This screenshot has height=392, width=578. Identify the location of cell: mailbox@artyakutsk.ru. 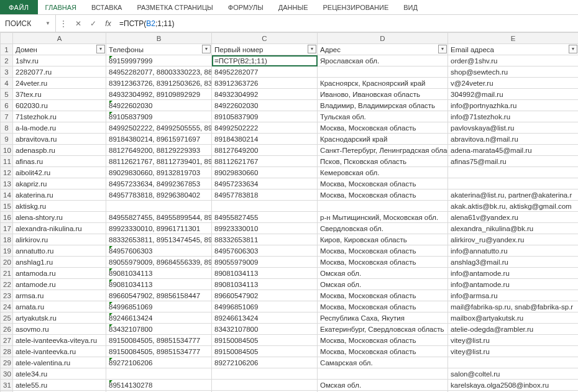
(513, 318).